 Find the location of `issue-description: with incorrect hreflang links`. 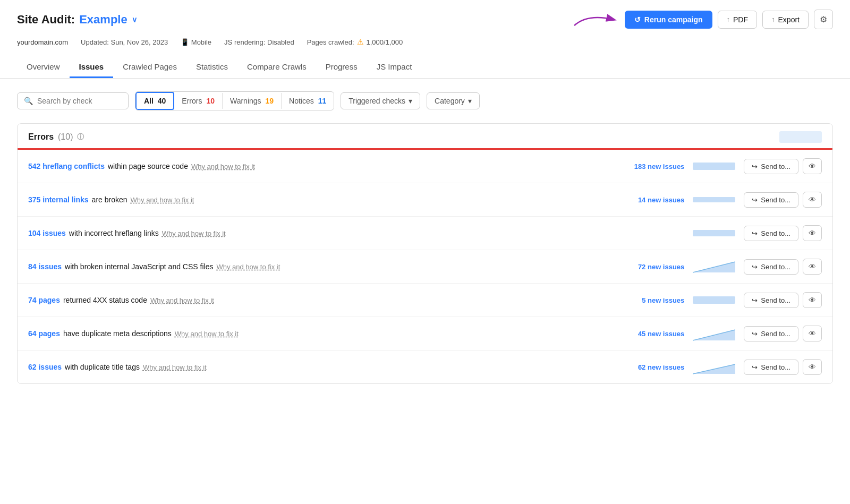

issue-description: with incorrect hreflang links is located at coordinates (114, 233).